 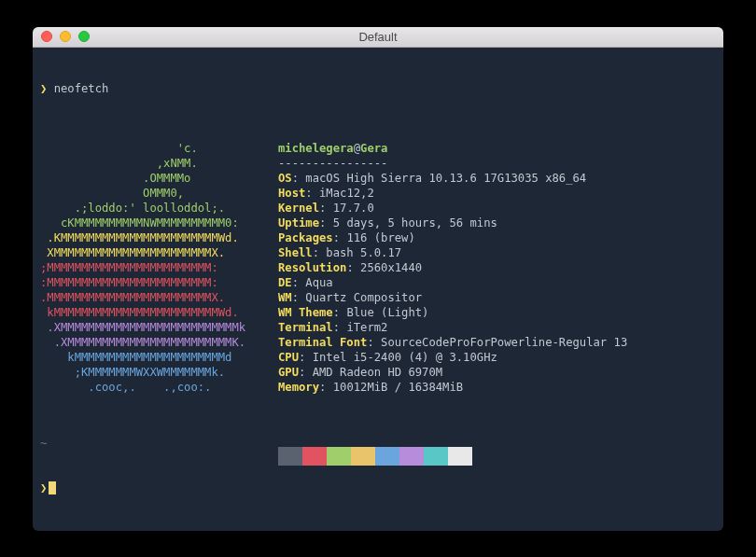 I want to click on info-label: Terminal, so click(x=306, y=327).